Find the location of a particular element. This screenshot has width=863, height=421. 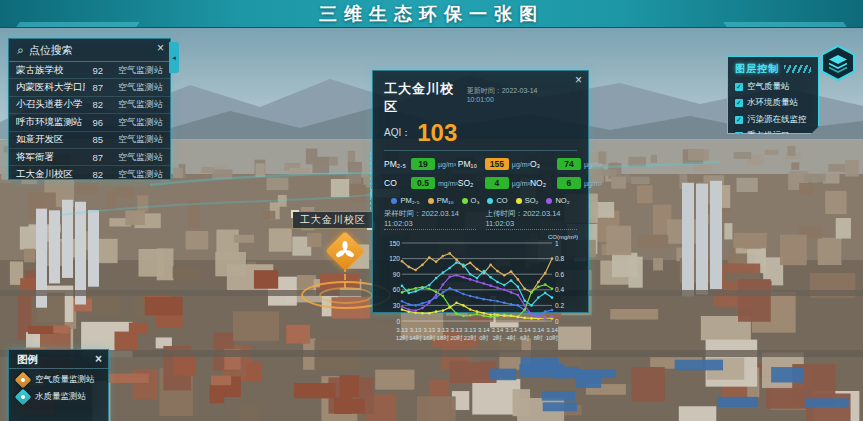

svg-text: 0.8 is located at coordinates (560, 258).